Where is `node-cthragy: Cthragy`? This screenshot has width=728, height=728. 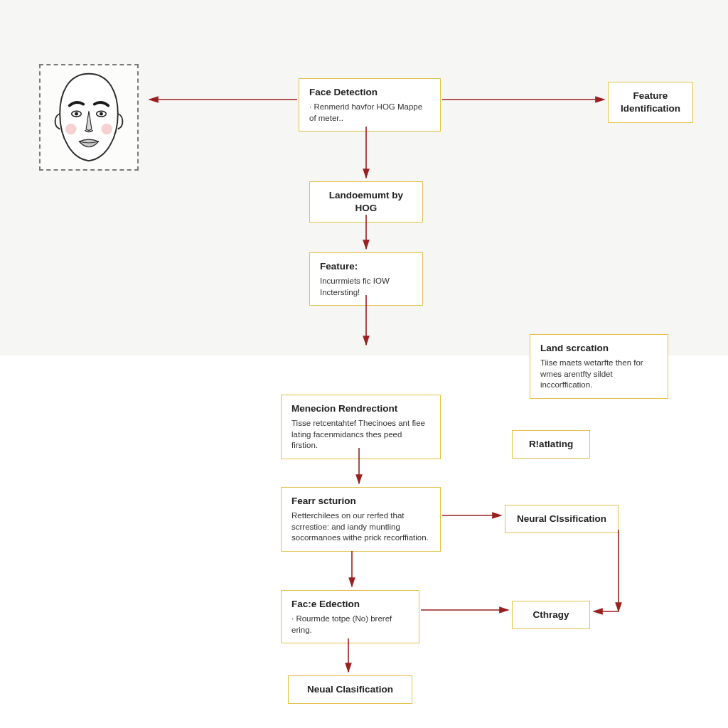 node-cthragy: Cthragy is located at coordinates (551, 615).